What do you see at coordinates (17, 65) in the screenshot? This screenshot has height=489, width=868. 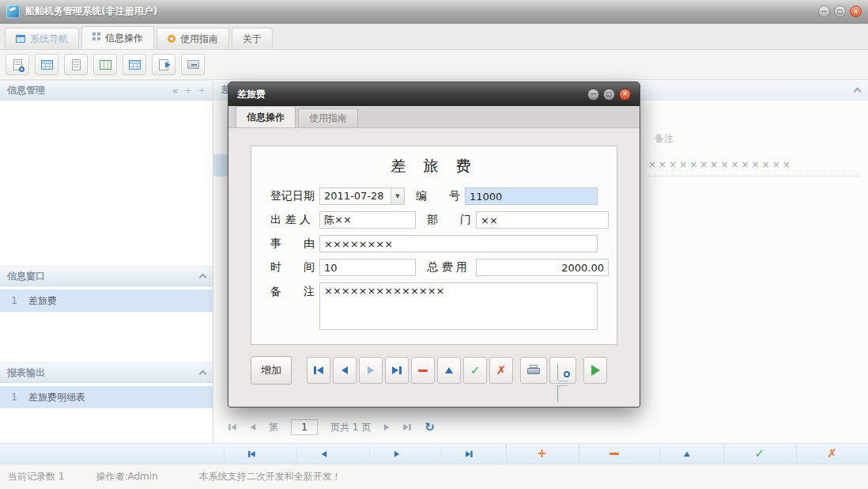 I see `search-button` at bounding box center [17, 65].